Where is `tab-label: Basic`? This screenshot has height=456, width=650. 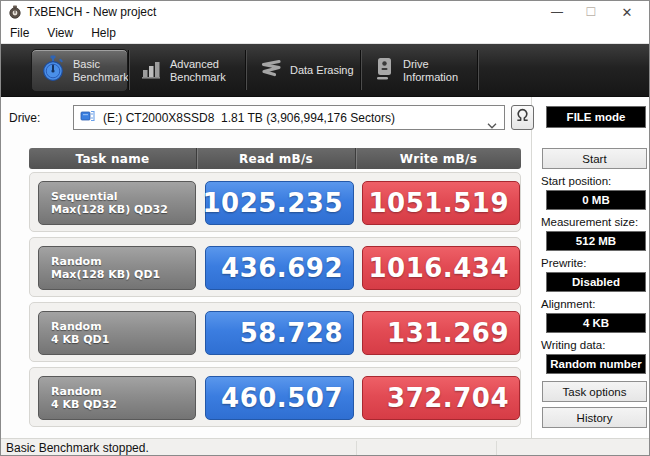
tab-label: Basic is located at coordinates (101, 64).